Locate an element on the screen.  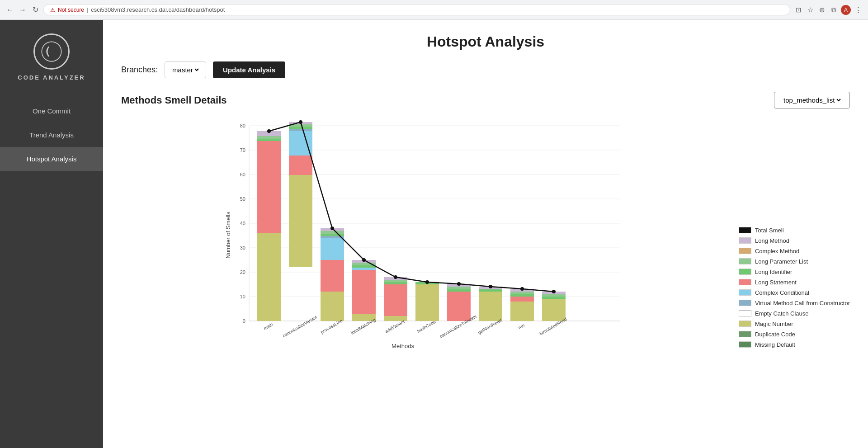
legend-label: Magic Number is located at coordinates (774, 324).